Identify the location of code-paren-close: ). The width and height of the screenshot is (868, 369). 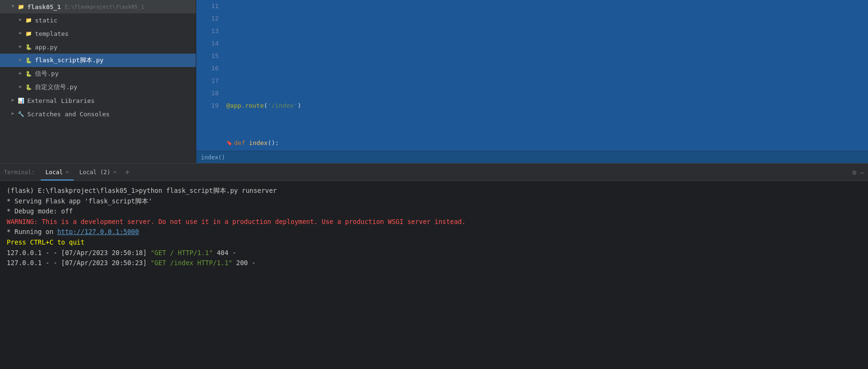
(300, 106).